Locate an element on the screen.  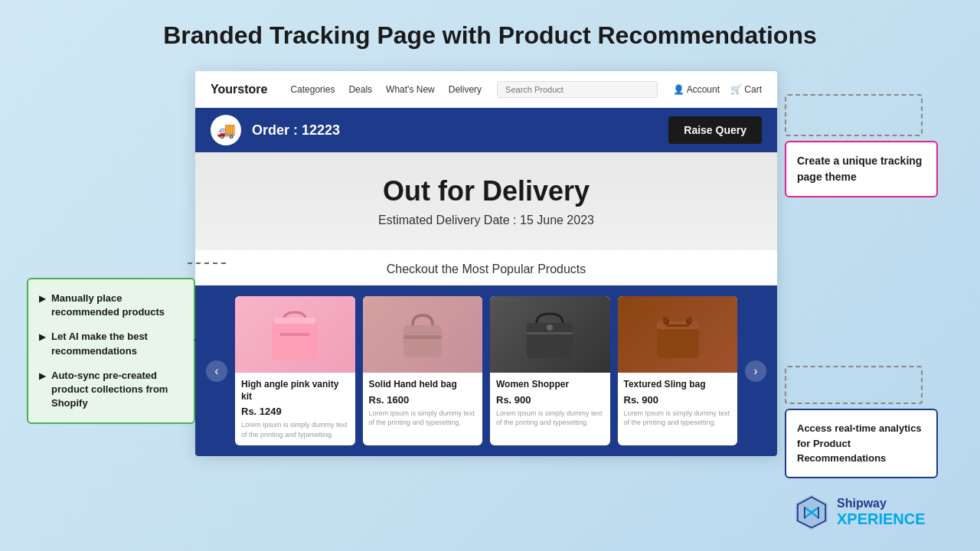
products-grid: High angle pink vanity kit Rs. 1249 Lore… is located at coordinates (486, 370).